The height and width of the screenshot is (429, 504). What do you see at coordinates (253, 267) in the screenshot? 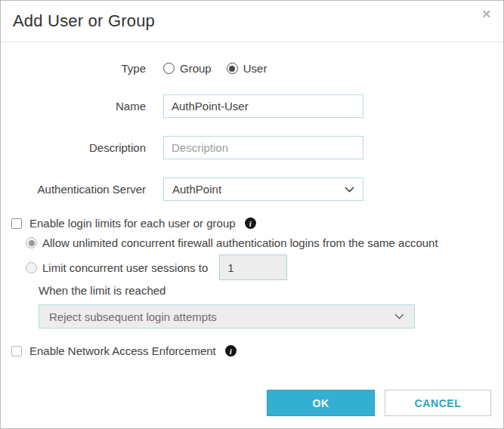
I see `session-limit-input` at bounding box center [253, 267].